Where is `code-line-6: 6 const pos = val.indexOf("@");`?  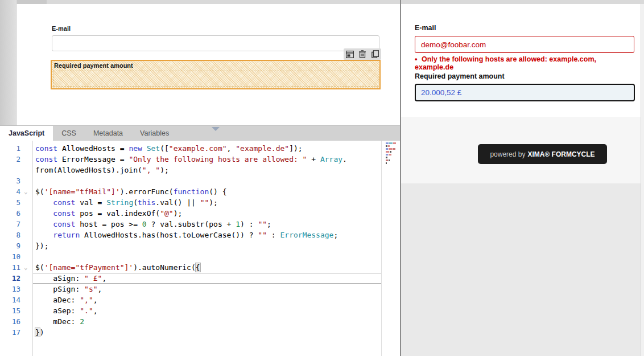 code-line-6: 6 const pos = val.indexOf("@"); is located at coordinates (191, 213).